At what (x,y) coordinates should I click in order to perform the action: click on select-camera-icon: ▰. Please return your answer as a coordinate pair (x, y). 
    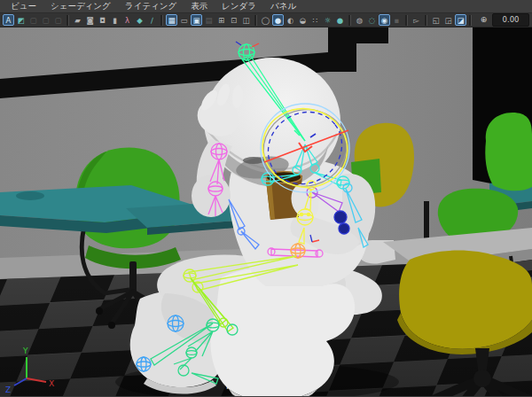
    Looking at the image, I should click on (78, 19).